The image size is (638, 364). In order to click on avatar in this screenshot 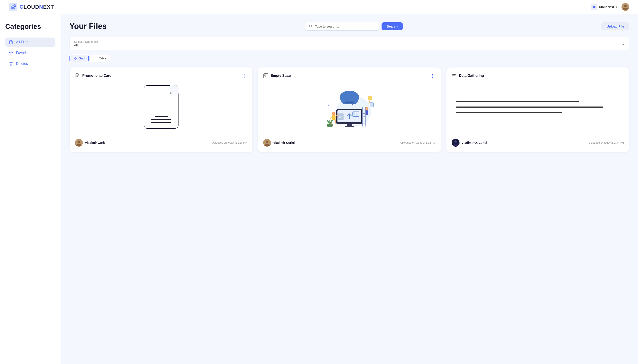, I will do `click(625, 7)`.